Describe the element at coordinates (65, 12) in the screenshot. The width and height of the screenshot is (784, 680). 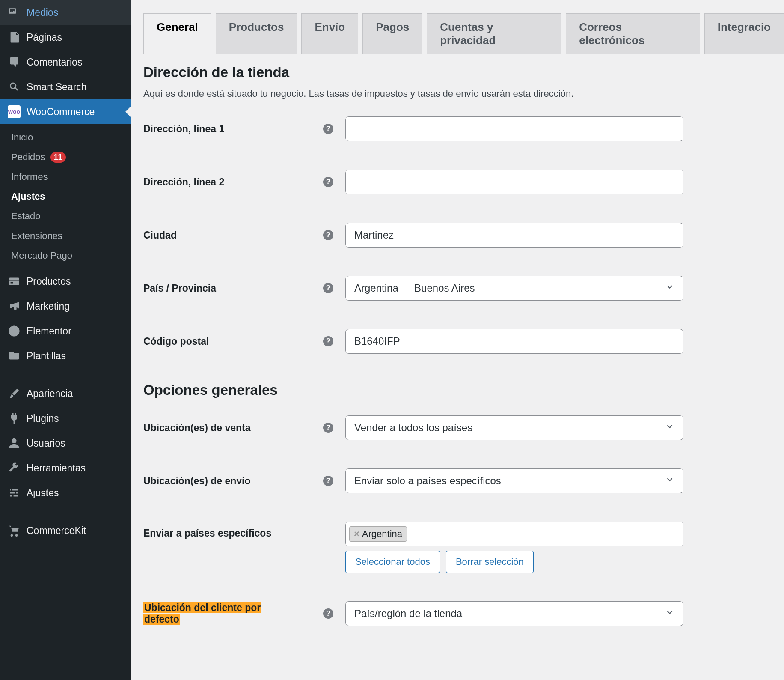
I see `sidebar-item-medios: Medios` at that location.